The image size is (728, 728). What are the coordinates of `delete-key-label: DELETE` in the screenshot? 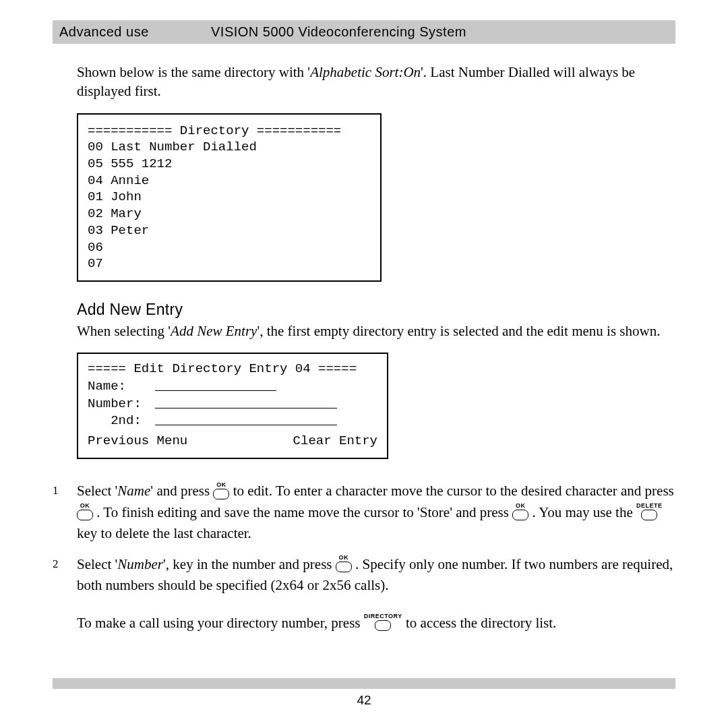 It's located at (650, 506).